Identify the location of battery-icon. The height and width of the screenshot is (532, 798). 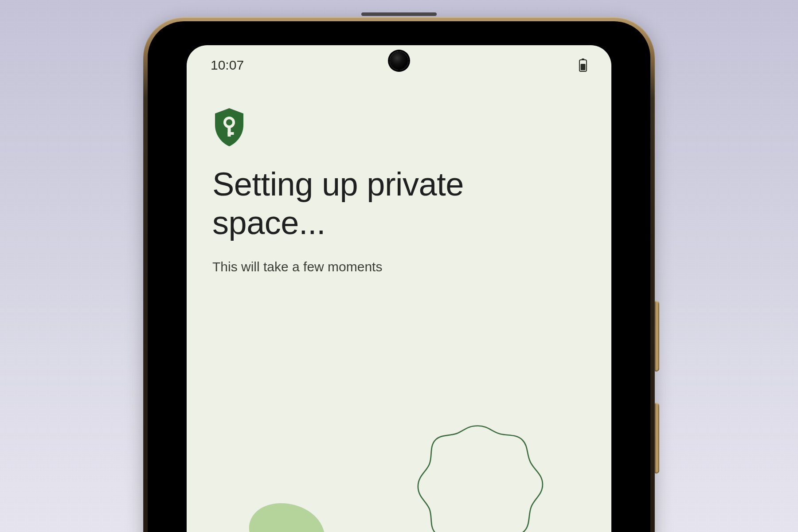
(583, 65).